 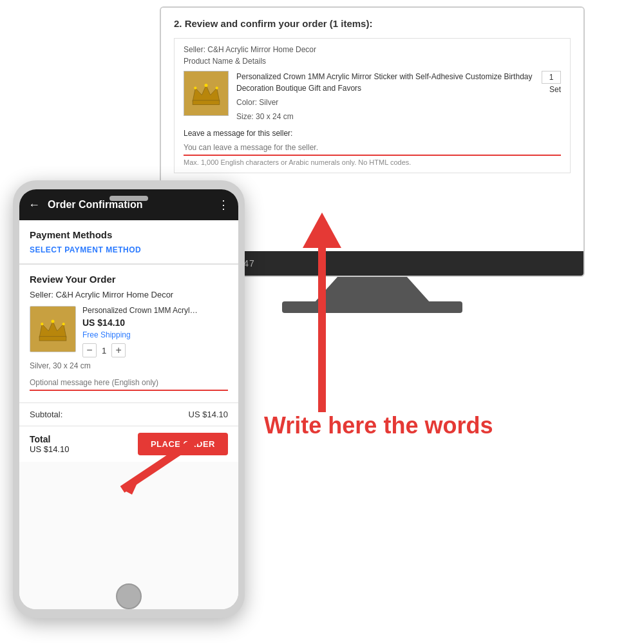 What do you see at coordinates (129, 250) in the screenshot?
I see `select-payment-method: SELECT PAYMENT METHOD` at bounding box center [129, 250].